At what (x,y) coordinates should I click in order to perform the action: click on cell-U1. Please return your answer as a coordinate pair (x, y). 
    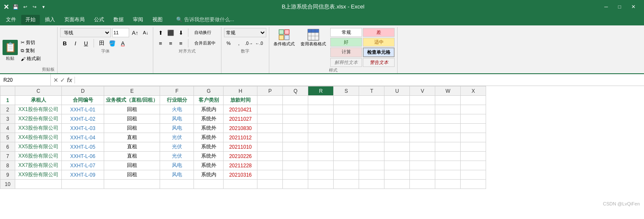
    Looking at the image, I should click on (397, 100).